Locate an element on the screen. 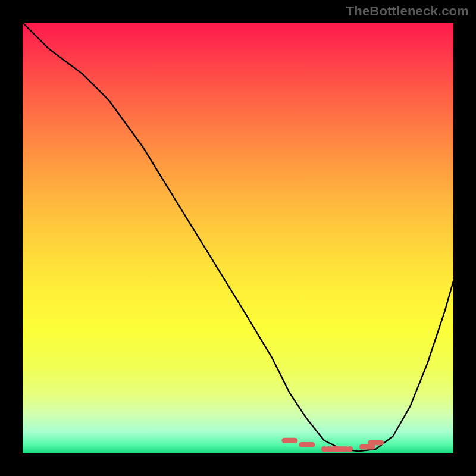 This screenshot has height=476, width=476. marker-dot is located at coordinates (350, 449).